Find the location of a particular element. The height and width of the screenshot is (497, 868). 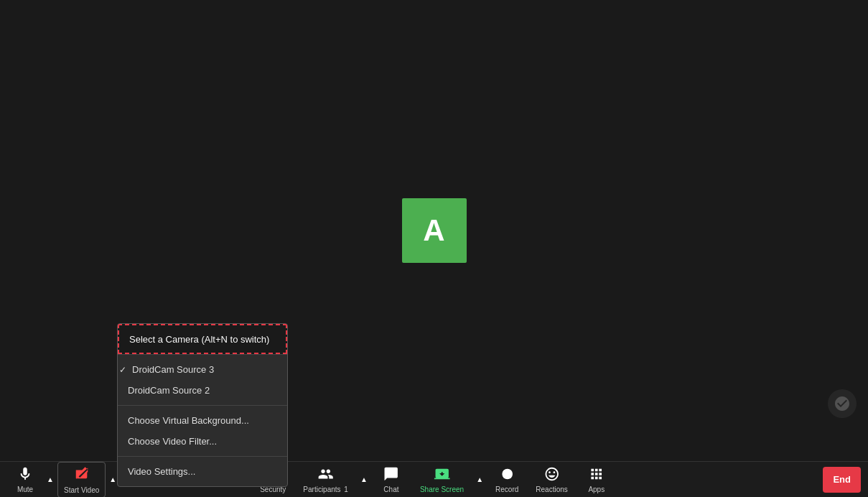

camera-source-1: ✓ DroidCam Source 3 is located at coordinates (202, 369).